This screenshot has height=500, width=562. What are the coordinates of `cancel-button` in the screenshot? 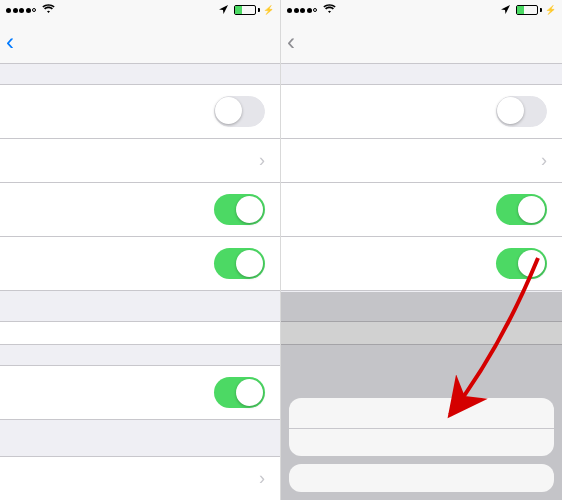 It's located at (422, 478).